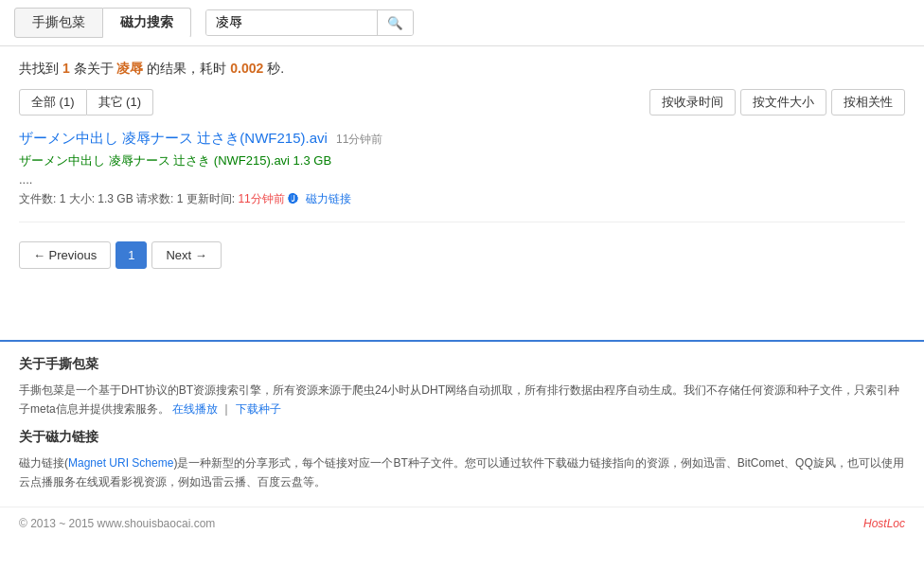 Image resolution: width=924 pixels, height=569 pixels. What do you see at coordinates (275, 68) in the screenshot?
I see `summary-unit: 秒.` at bounding box center [275, 68].